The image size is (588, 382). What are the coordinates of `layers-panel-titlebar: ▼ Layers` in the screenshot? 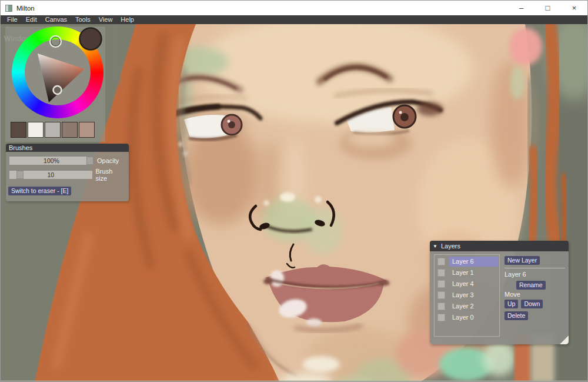 It's located at (499, 246).